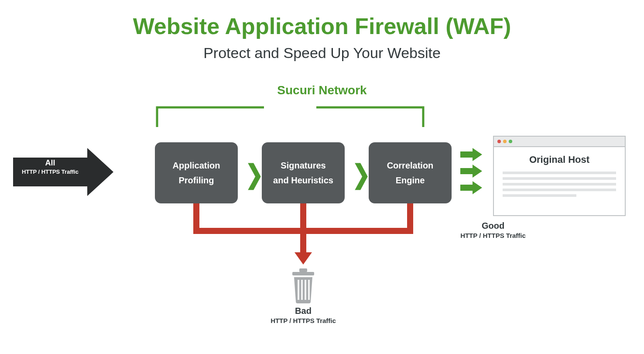  I want to click on node-signatures-heuristics: Signatures and Heuristics, so click(303, 173).